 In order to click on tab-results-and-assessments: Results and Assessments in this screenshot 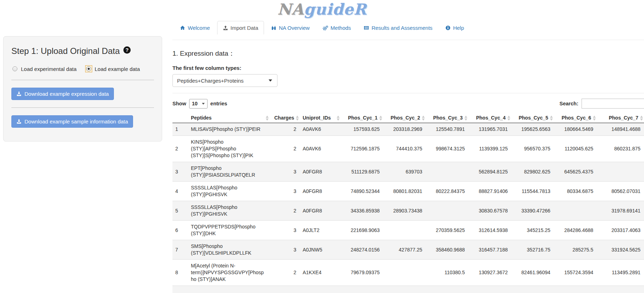, I will do `click(398, 28)`.